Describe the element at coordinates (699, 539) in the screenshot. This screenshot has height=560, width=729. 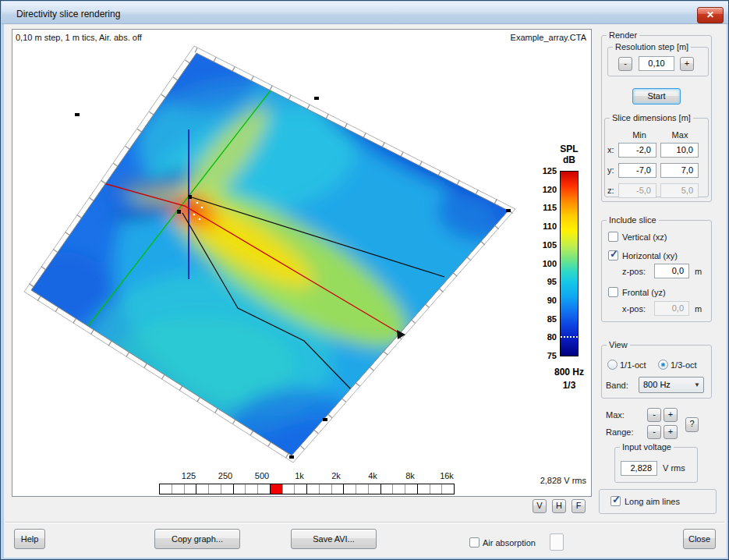
I see `close-button: Close` at that location.